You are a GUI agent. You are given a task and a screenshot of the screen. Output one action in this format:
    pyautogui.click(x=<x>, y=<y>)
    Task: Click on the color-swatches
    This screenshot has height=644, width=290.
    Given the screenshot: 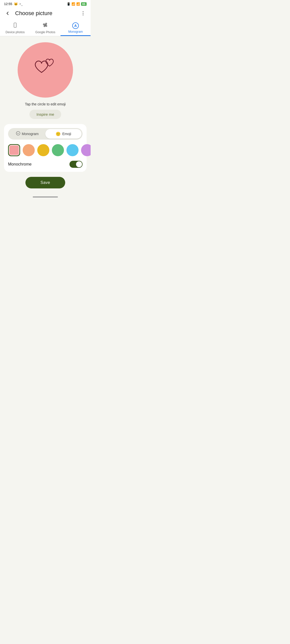 What is the action you would take?
    pyautogui.click(x=45, y=150)
    